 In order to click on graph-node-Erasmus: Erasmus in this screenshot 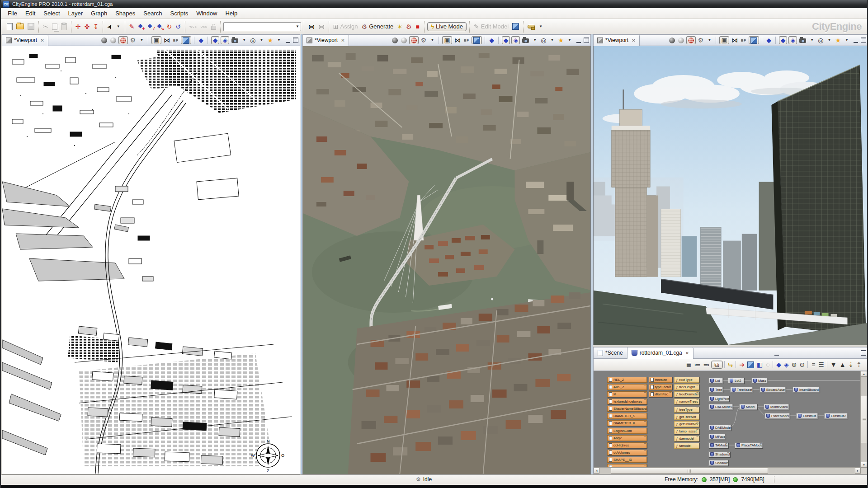, I will do `click(807, 416)`.